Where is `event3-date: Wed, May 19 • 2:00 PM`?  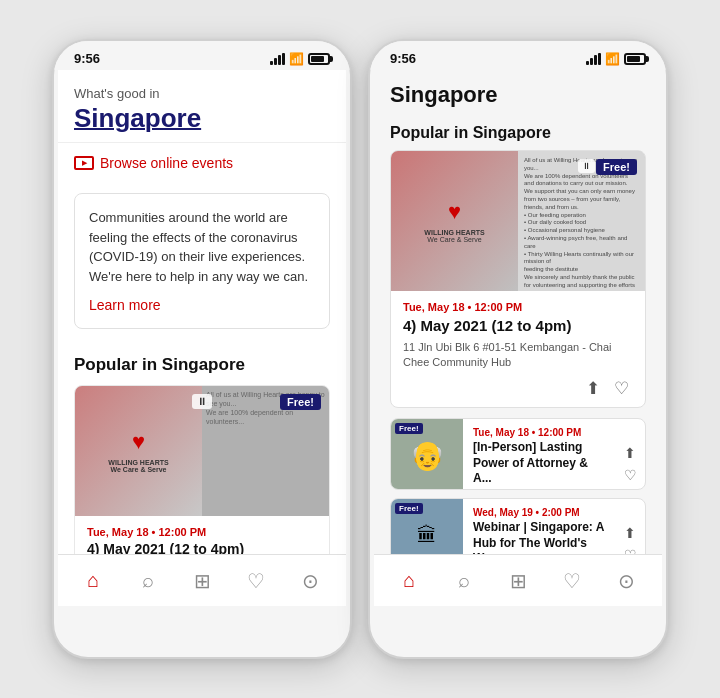 event3-date: Wed, May 19 • 2:00 PM is located at coordinates (540, 512).